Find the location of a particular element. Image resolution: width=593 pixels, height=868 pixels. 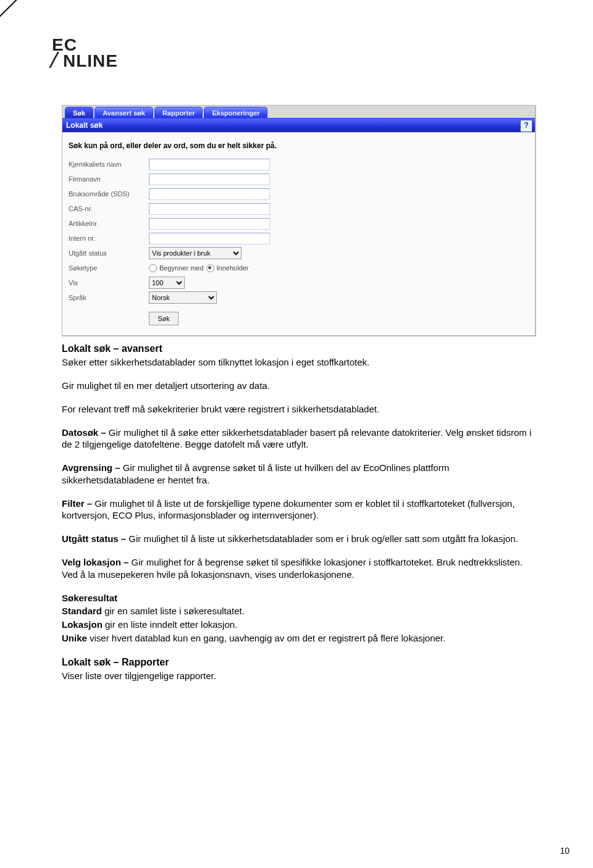

page-number: 10 is located at coordinates (565, 851).